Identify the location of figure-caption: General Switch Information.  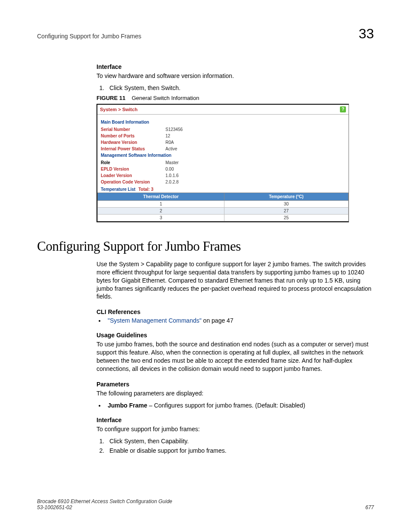
(165, 98).